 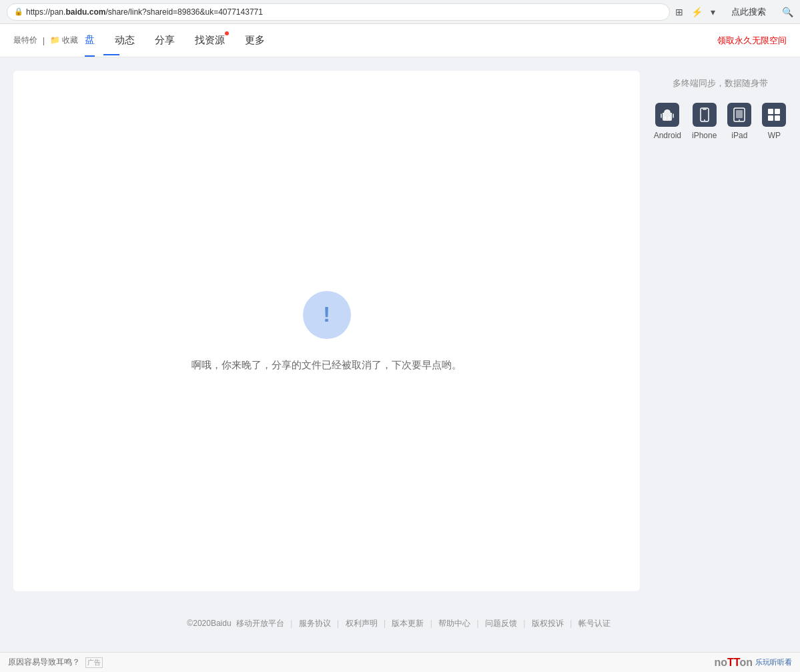 I want to click on wp-icon, so click(x=774, y=115).